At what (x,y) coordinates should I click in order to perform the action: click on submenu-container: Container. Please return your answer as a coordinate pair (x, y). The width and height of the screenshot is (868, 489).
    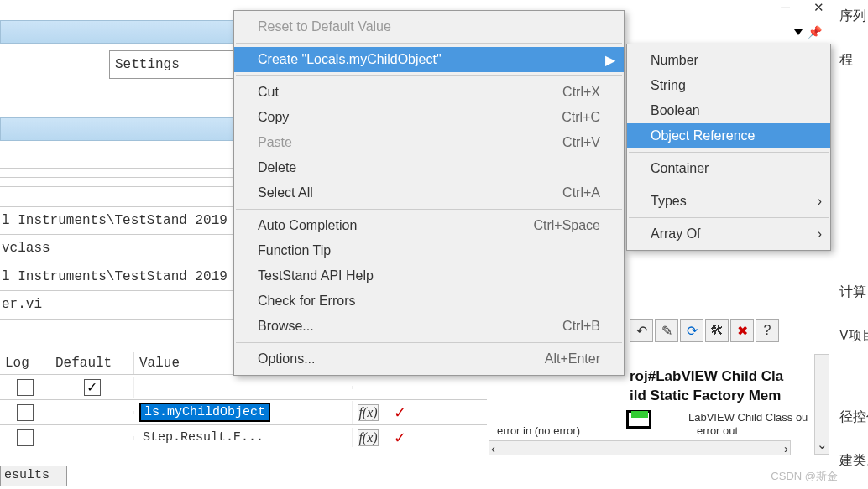
    Looking at the image, I should click on (729, 169).